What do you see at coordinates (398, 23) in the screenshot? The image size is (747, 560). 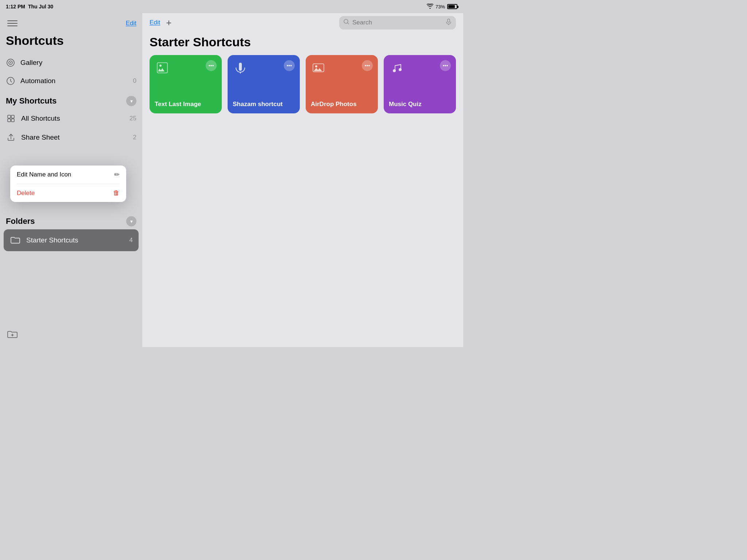 I see `search-input` at bounding box center [398, 23].